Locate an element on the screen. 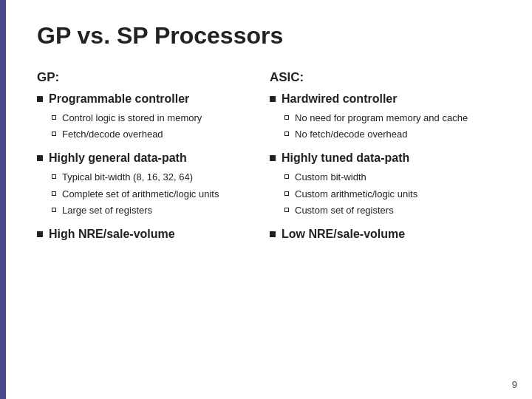  asic-sub-bullet-2-2-icon is located at coordinates (287, 194).